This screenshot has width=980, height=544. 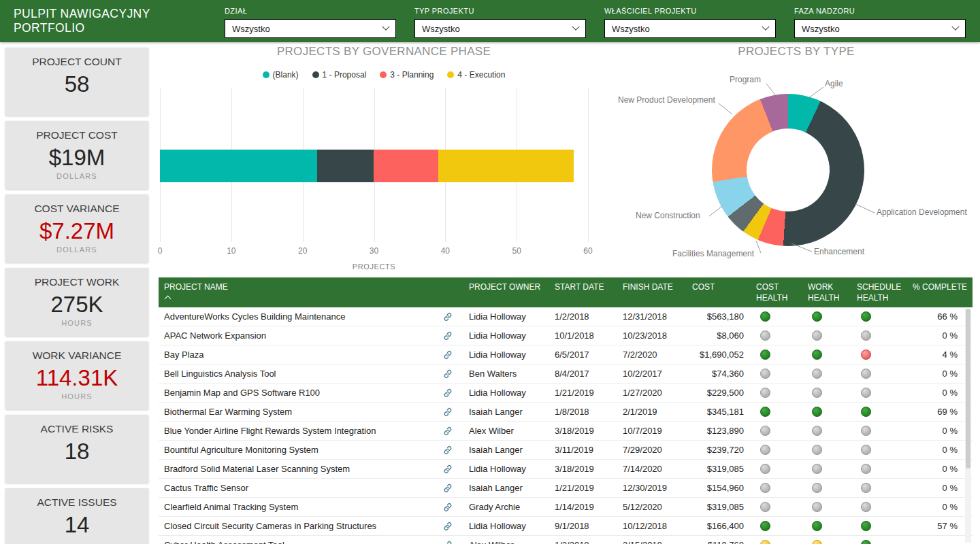 What do you see at coordinates (796, 52) in the screenshot?
I see `type-chart-title: PROJECTS BY TYPE` at bounding box center [796, 52].